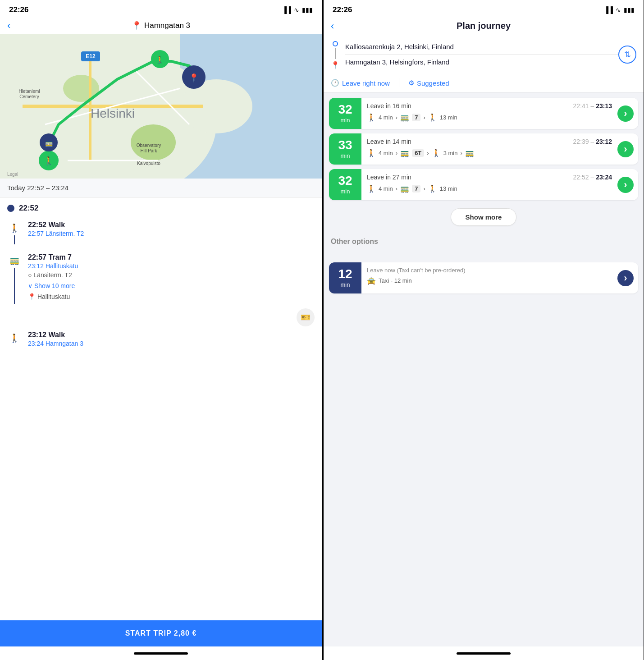 This screenshot has height=660, width=644. Describe the element at coordinates (9, 26) in the screenshot. I see `back-button-left: ‹` at that location.